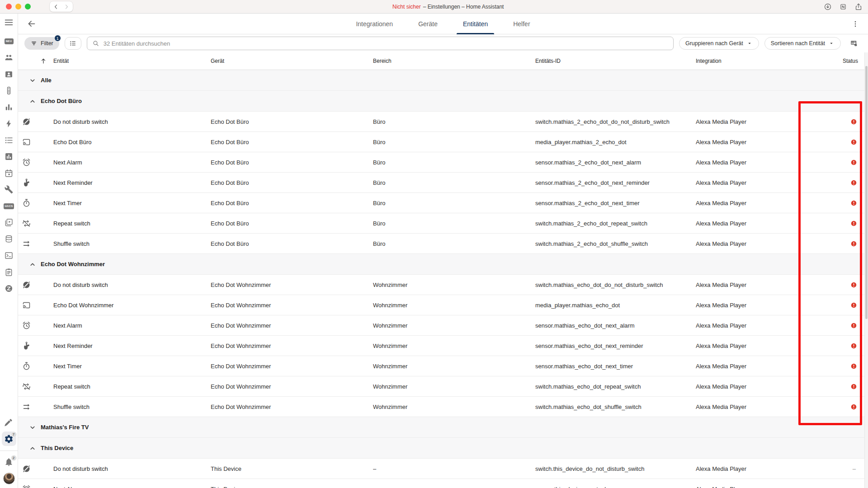 The width and height of the screenshot is (868, 488). Describe the element at coordinates (443, 163) in the screenshot. I see `entity-row: Next AlarmEcho Dot BüroBürosensor.mathia…` at that location.